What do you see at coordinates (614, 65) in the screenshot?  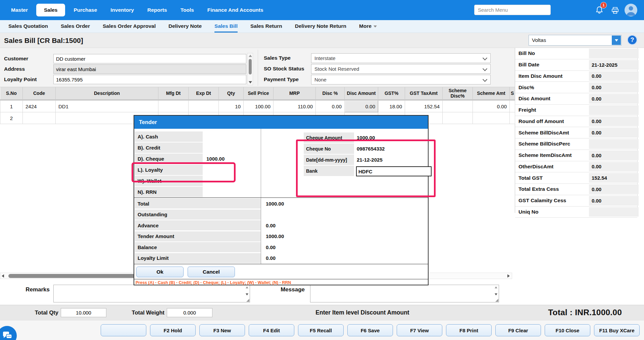 I see `summary-value: 21-12-2025` at bounding box center [614, 65].